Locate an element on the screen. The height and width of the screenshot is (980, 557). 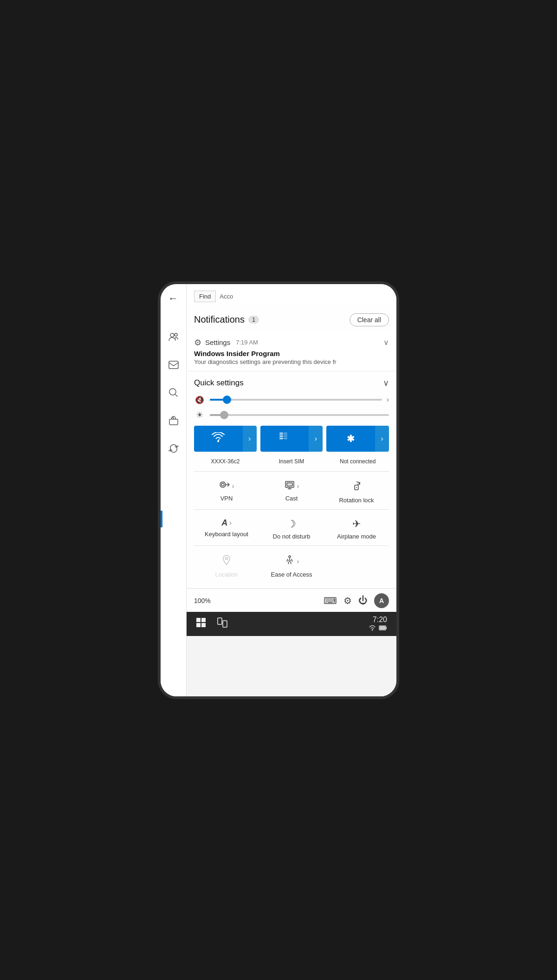
do-not-disturb-cell: ☽ Do not disturb is located at coordinates (291, 527).